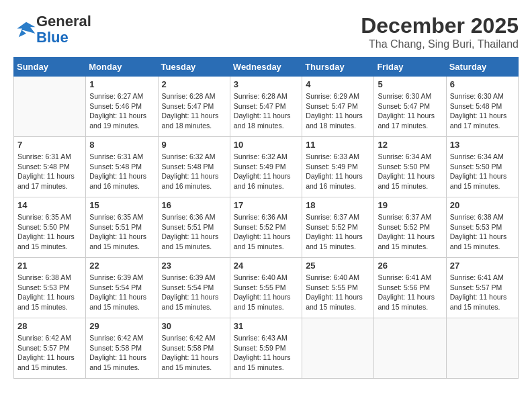 This screenshot has height=411, width=532. I want to click on calendar-cell: 28Sunrise: 6:42 AMSunset: 5:57 PMDayligh…, so click(50, 349).